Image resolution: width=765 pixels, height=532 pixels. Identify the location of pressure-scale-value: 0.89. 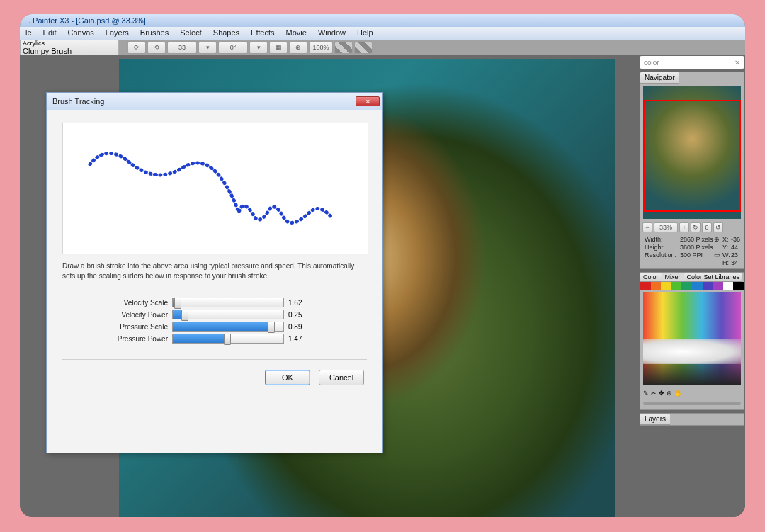
(298, 327).